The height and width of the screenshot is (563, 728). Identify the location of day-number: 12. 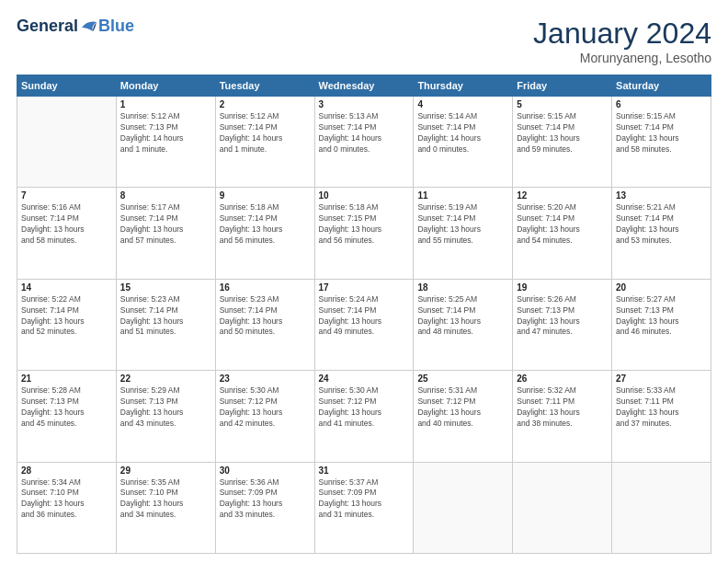
(563, 195).